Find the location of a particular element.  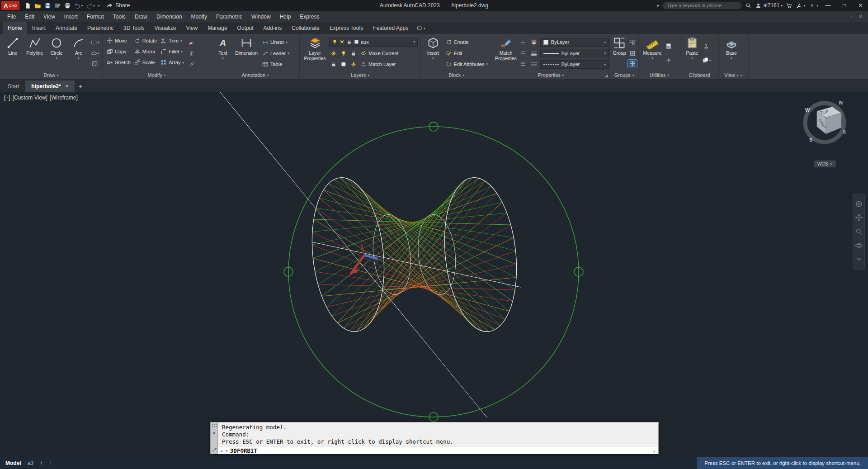

menu-modify: Modify is located at coordinates (199, 16).